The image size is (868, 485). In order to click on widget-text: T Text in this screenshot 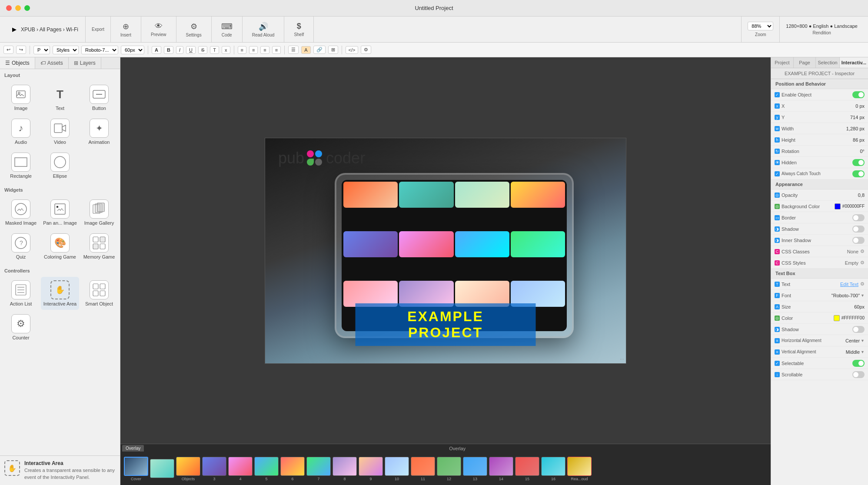, I will do `click(60, 98)`.